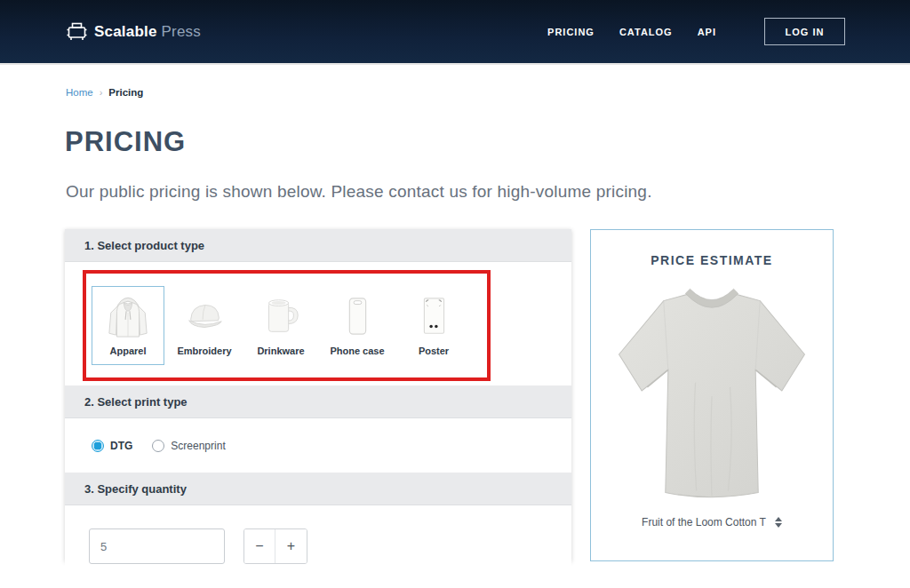  I want to click on step2-body: DTG Screenprint, so click(318, 446).